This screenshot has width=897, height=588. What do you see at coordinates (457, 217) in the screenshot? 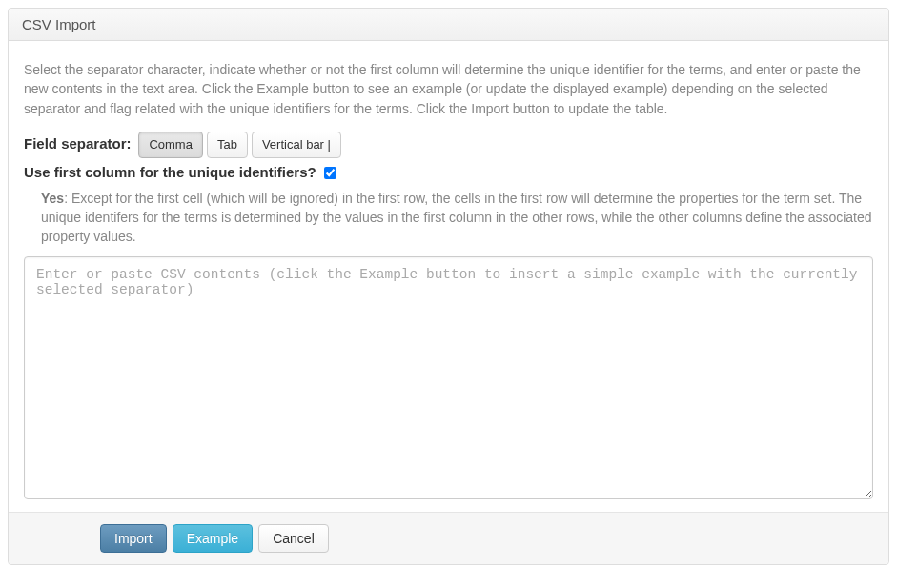
I see `help-yes-text: : Except for the first cell (which will …` at bounding box center [457, 217].